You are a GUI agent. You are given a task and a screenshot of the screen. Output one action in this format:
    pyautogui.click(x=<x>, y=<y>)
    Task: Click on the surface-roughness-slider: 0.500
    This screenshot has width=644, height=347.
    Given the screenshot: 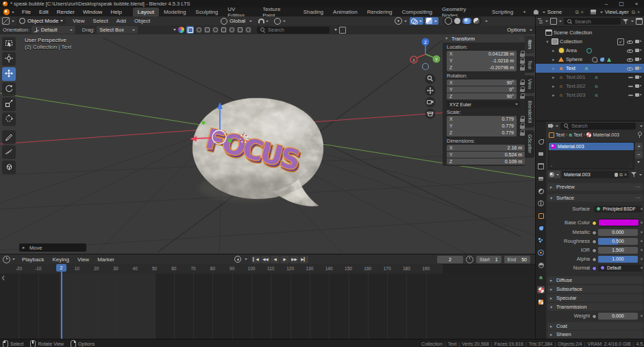 What is the action you would take?
    pyautogui.click(x=618, y=241)
    